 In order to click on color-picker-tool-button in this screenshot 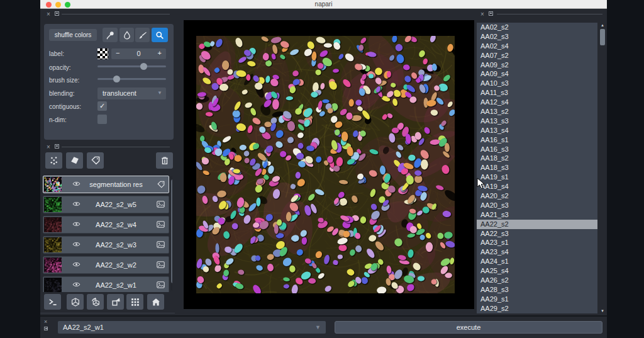, I will do `click(110, 35)`.